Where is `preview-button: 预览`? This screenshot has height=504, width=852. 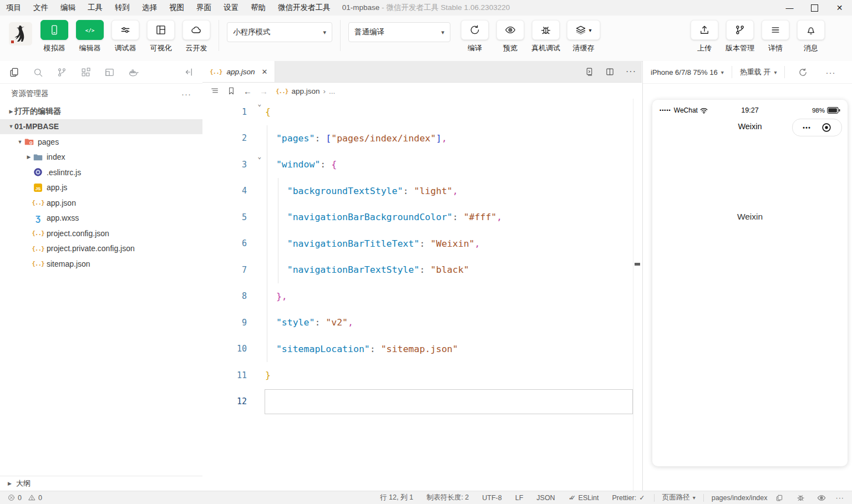
preview-button: 预览 is located at coordinates (510, 37).